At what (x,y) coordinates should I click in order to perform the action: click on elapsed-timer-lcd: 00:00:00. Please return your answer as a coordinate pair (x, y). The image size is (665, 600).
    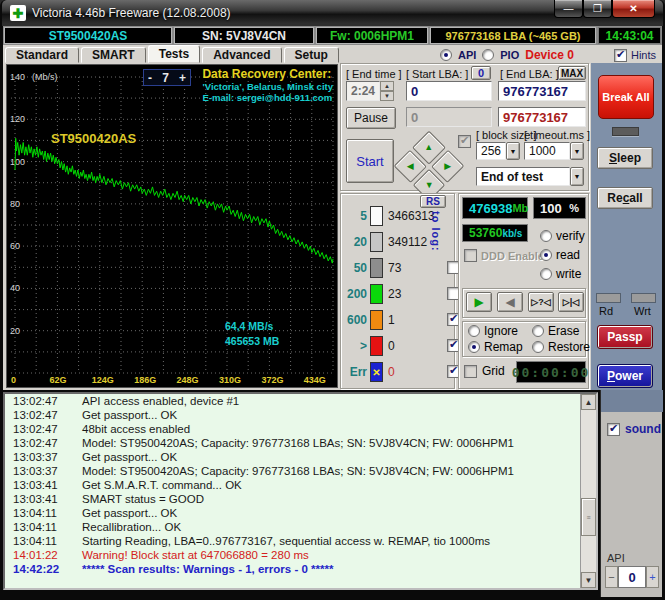
    Looking at the image, I should click on (551, 372).